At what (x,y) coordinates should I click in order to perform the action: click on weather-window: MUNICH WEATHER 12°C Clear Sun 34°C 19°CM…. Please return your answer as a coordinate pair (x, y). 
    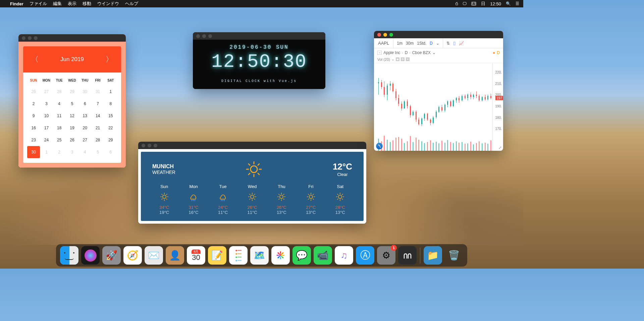
    Looking at the image, I should click on (252, 183).